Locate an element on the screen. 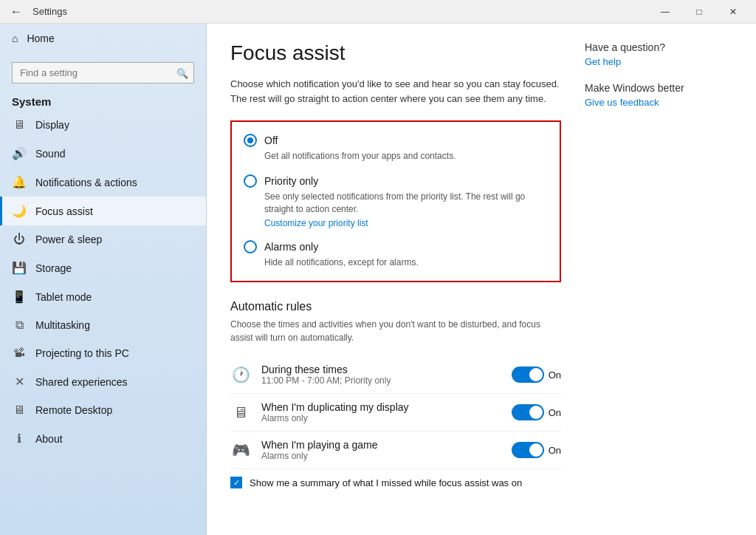  sidebar-item-label: Multitasking is located at coordinates (63, 325).